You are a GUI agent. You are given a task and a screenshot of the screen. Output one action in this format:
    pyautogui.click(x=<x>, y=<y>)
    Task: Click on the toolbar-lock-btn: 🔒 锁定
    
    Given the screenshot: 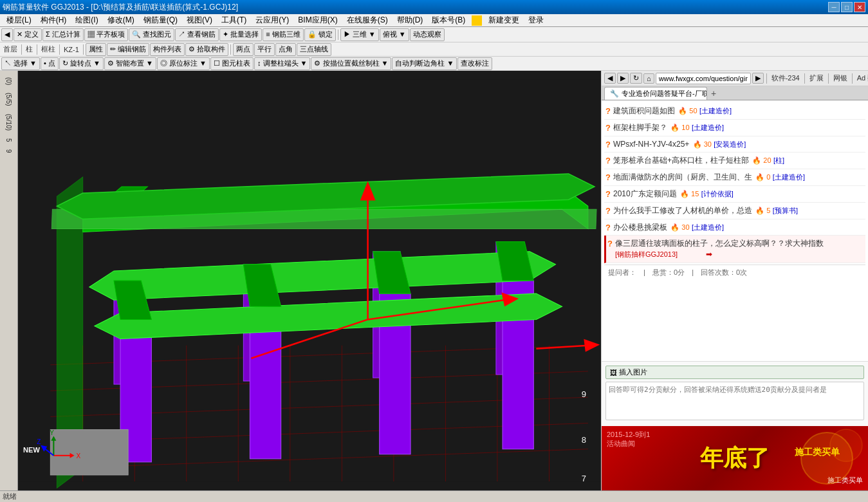 What is the action you would take?
    pyautogui.click(x=320, y=35)
    